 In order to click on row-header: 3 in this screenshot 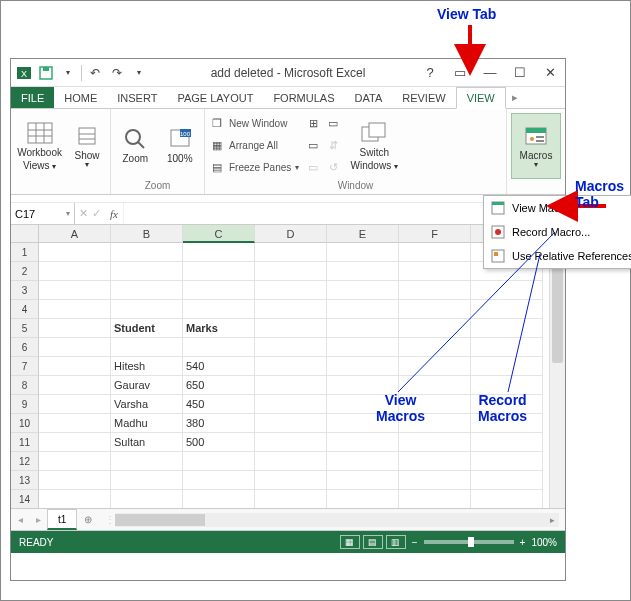, I will do `click(25, 290)`.